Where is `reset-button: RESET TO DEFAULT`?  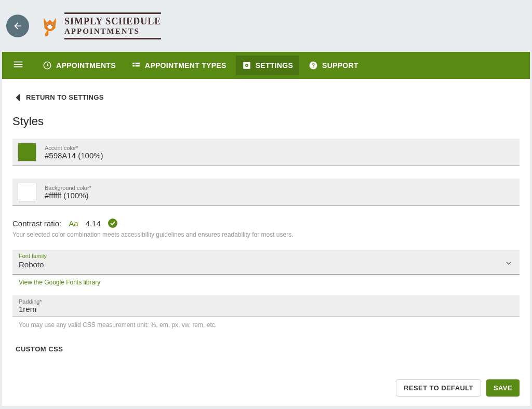 reset-button: RESET TO DEFAULT is located at coordinates (438, 388).